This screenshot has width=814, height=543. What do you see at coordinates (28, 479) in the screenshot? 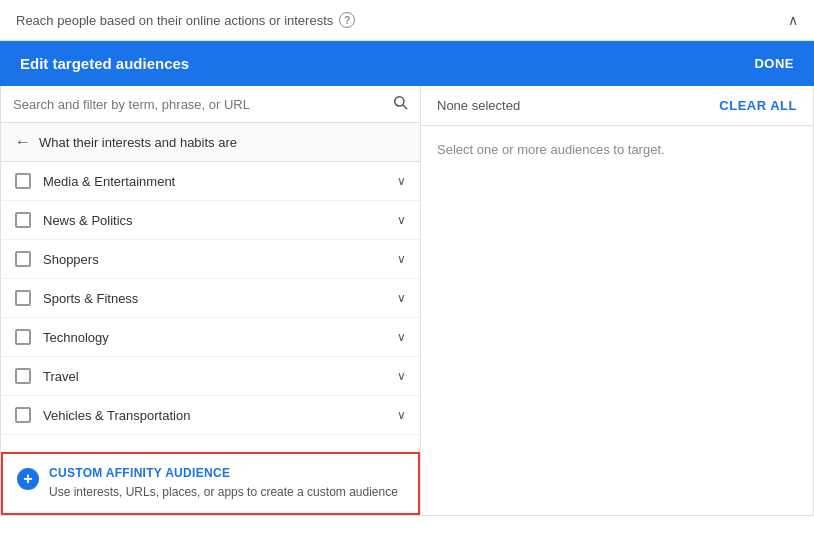
I see `plus-circle-icon: +` at bounding box center [28, 479].